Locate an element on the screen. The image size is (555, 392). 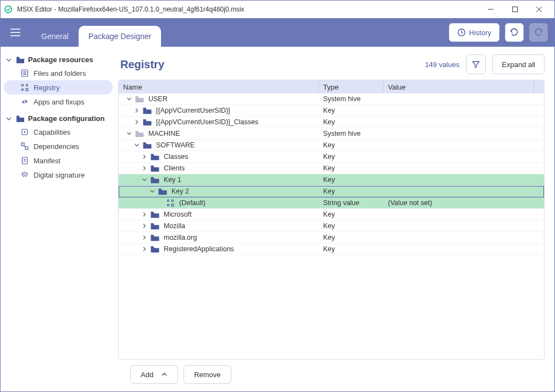
table-row: (Default)String value(Value not set) is located at coordinates (331, 203).